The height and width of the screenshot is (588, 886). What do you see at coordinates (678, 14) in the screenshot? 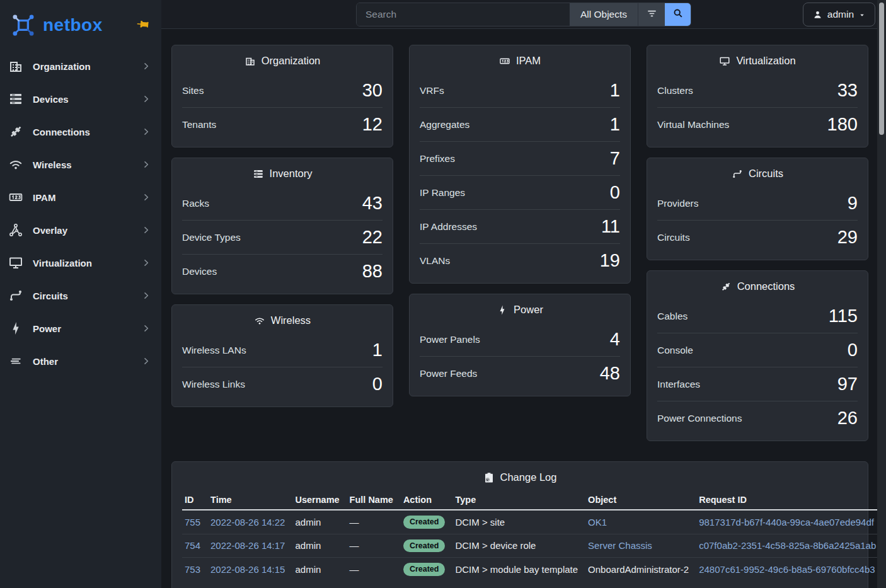
I see `search-submit-button` at bounding box center [678, 14].